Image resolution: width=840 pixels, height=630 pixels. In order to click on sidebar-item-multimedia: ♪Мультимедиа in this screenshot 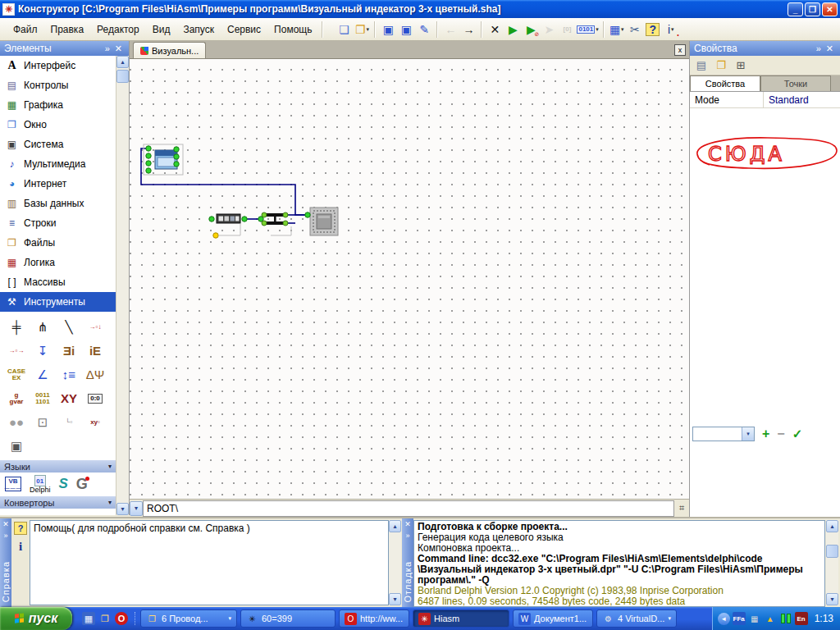, I will do `click(57, 164)`.